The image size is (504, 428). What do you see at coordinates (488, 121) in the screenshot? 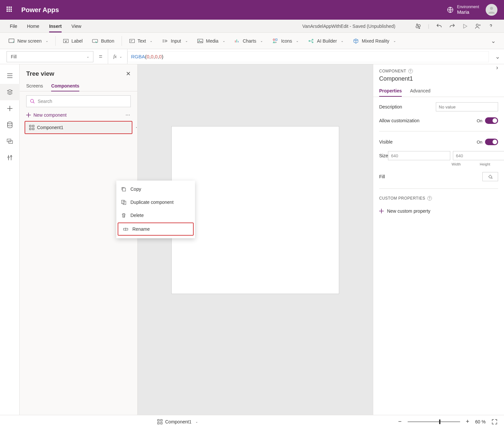
I see `allow-customization-toggle: On` at bounding box center [488, 121].